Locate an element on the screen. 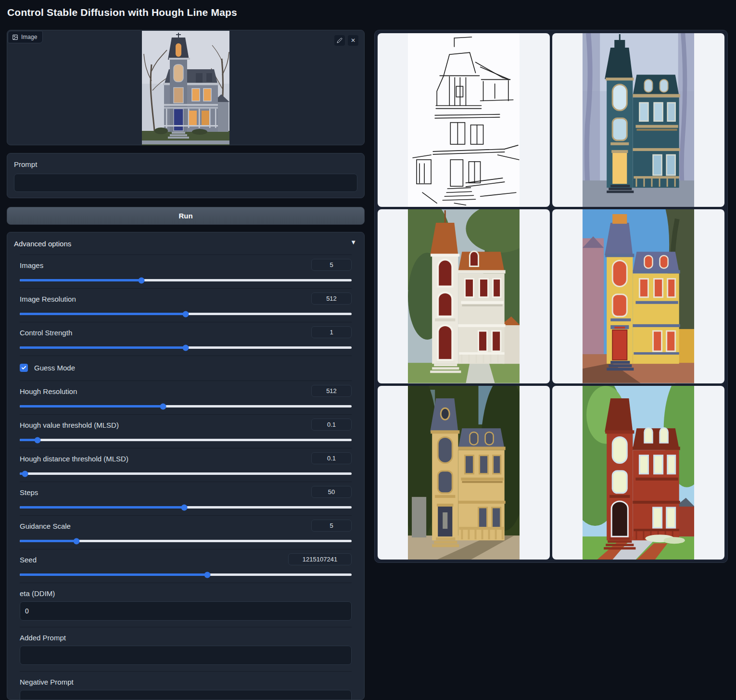  eta-input is located at coordinates (186, 611).